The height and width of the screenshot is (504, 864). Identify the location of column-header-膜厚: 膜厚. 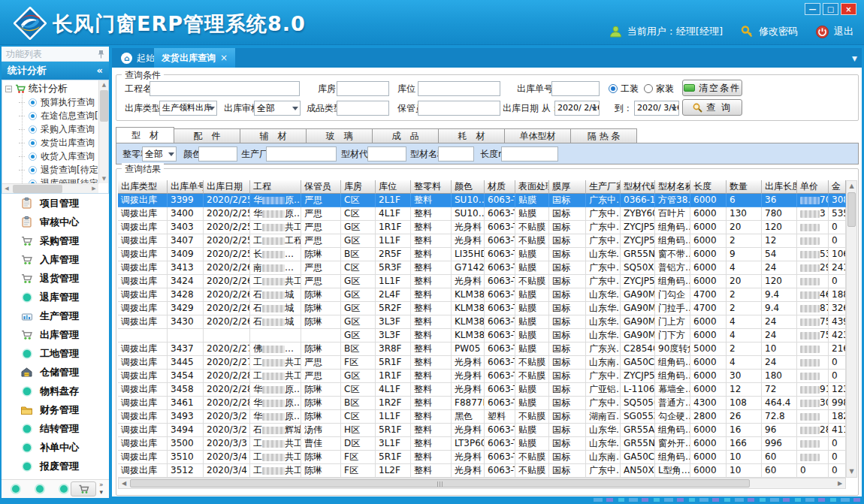
(568, 187).